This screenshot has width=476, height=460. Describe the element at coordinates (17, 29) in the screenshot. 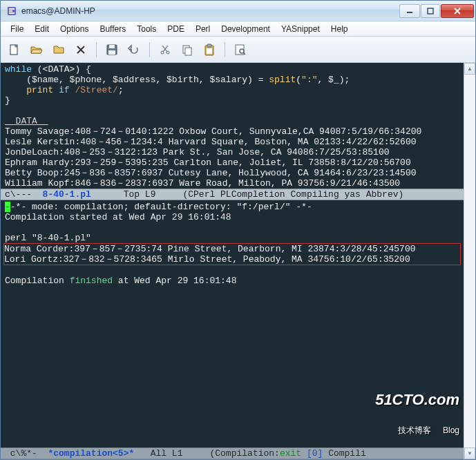

I see `menu-file: File` at that location.